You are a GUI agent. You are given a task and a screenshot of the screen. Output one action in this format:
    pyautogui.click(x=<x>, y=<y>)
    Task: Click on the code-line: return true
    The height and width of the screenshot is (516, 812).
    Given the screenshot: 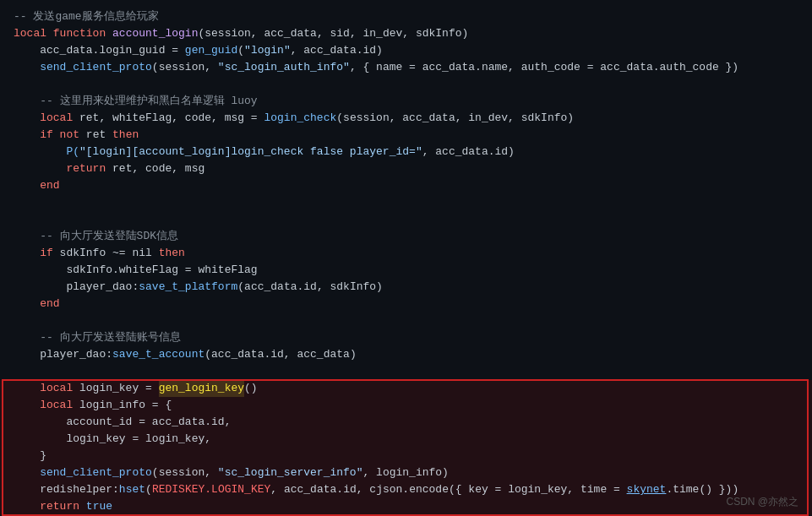 What is the action you would take?
    pyautogui.click(x=406, y=507)
    